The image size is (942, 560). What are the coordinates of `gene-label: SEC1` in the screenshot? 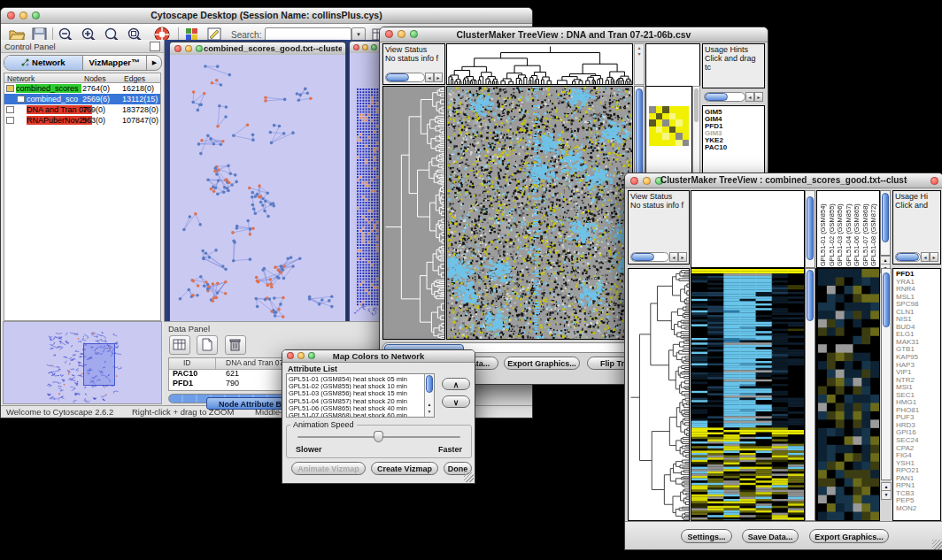 It's located at (918, 395).